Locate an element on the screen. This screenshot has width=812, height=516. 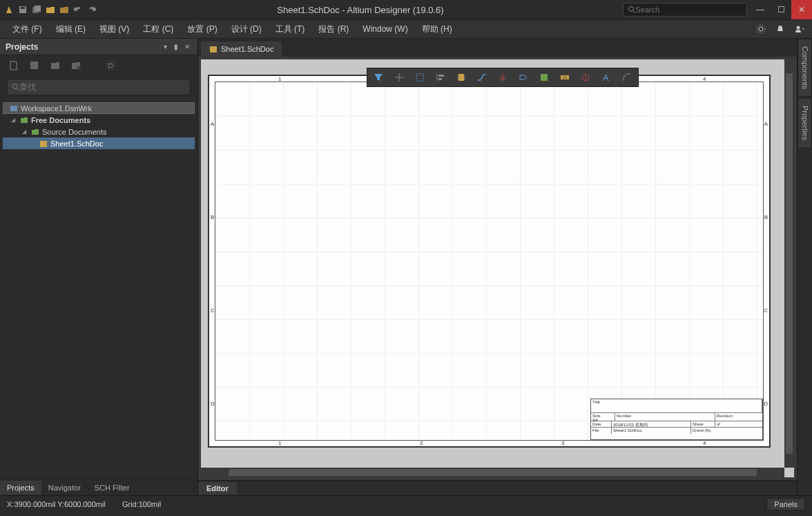
menu-tools: 工具 (T) is located at coordinates (290, 29).